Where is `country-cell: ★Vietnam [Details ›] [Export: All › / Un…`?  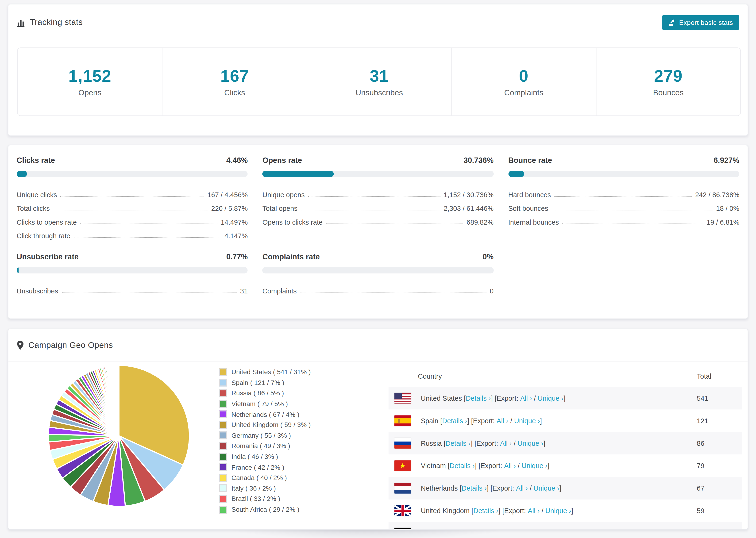 country-cell: ★Vietnam [Details ›] [Export: All › / Un… is located at coordinates (543, 466).